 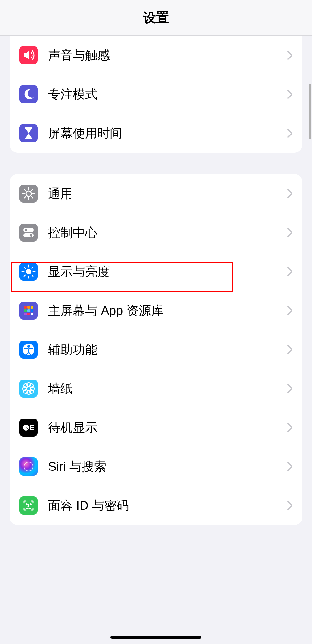 What do you see at coordinates (29, 272) in the screenshot?
I see `sun-icon` at bounding box center [29, 272].